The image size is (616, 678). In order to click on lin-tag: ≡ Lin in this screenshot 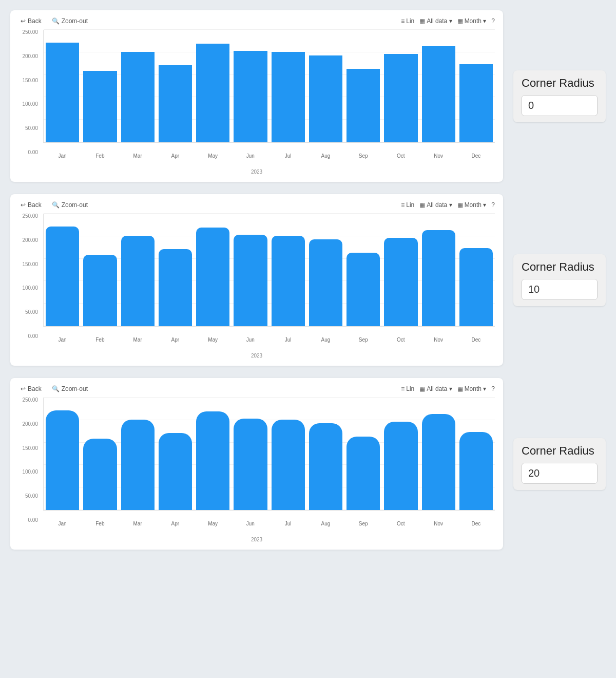, I will do `click(408, 21)`.